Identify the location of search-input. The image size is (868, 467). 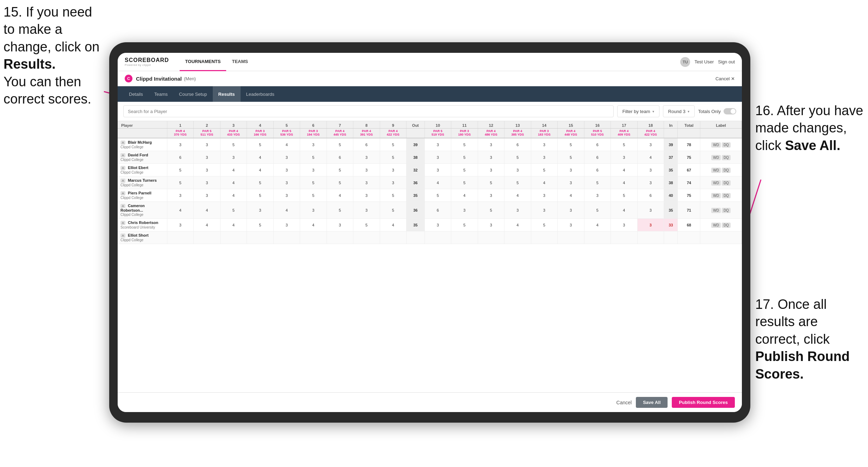
(368, 111).